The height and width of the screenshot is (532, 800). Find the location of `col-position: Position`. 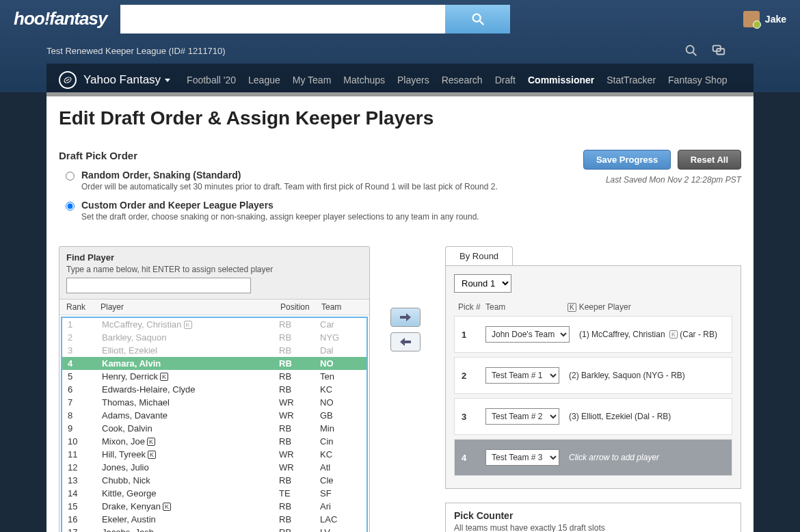

col-position: Position is located at coordinates (301, 307).